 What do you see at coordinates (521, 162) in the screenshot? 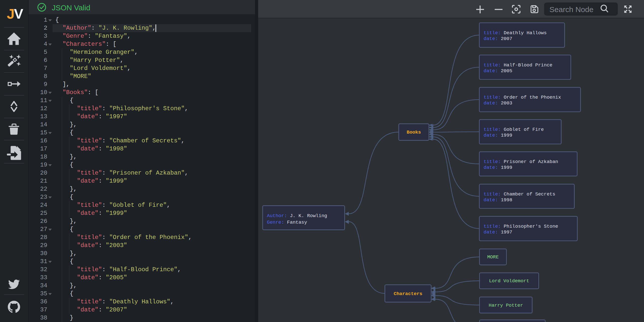
I see `svg-text: title: Prisoner of Azkaban` at bounding box center [521, 162].